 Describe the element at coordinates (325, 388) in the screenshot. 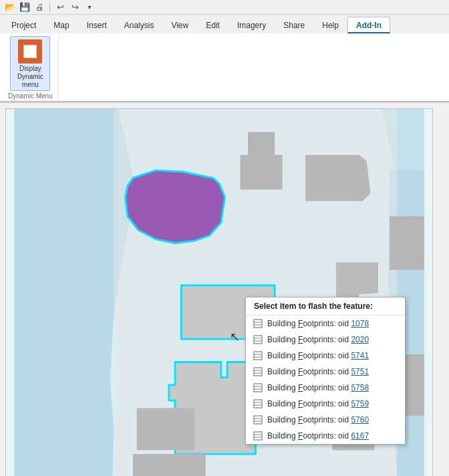

I see `context-menu-item-4: Building Footprints: oid 5758` at that location.